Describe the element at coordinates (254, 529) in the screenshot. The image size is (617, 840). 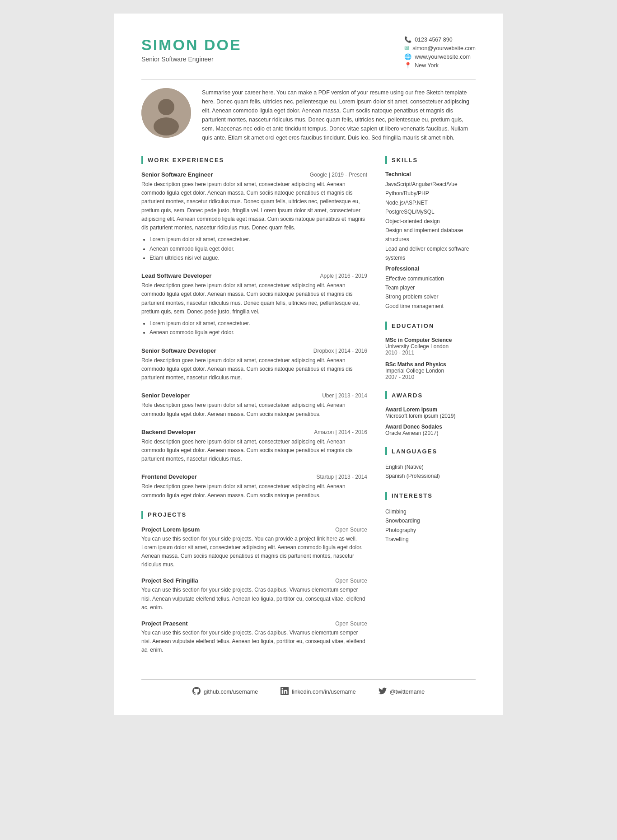
I see `project-header: Project Lorem Ipsum Open Source` at that location.